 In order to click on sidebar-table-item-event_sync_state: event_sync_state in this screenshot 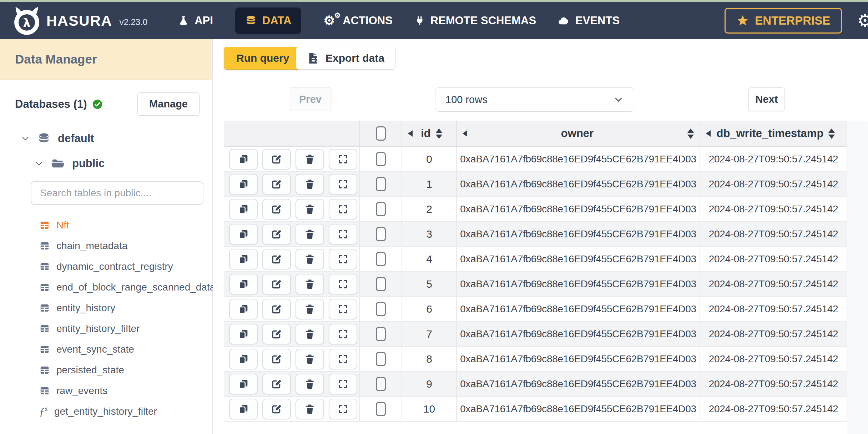, I will do `click(106, 349)`.